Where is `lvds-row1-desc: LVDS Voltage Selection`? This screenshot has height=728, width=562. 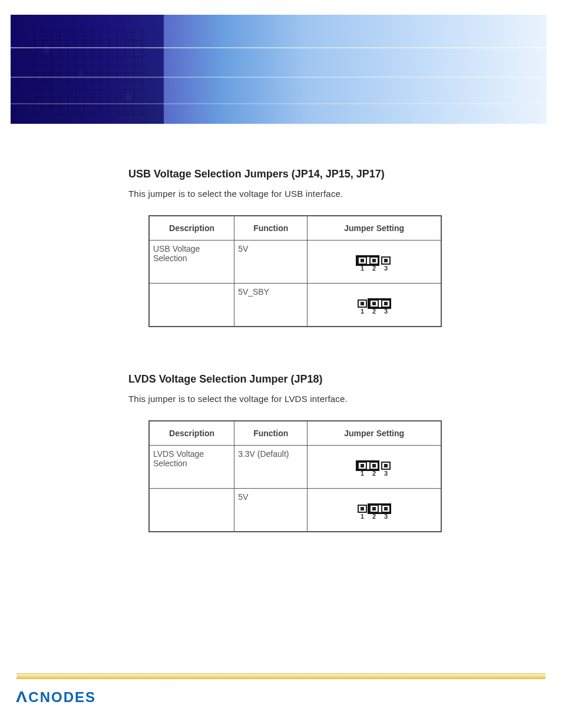
lvds-row1-desc: LVDS Voltage Selection is located at coordinates (192, 467).